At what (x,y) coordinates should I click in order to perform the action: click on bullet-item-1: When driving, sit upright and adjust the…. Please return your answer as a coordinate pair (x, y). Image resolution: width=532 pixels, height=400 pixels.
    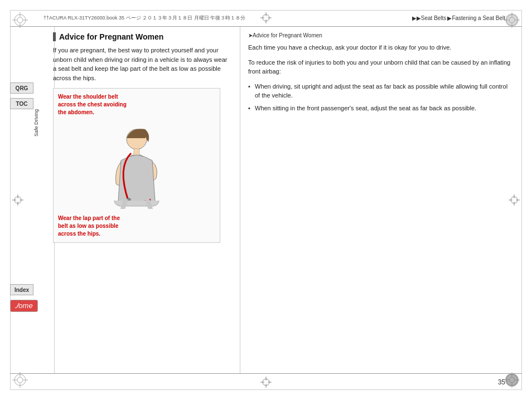
    Looking at the image, I should click on (379, 91).